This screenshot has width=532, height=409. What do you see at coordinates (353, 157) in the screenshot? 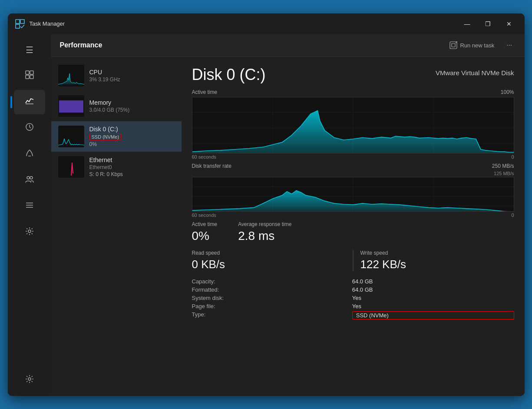
I see `active-time-bottom: 60 seconds 0` at bounding box center [353, 157].